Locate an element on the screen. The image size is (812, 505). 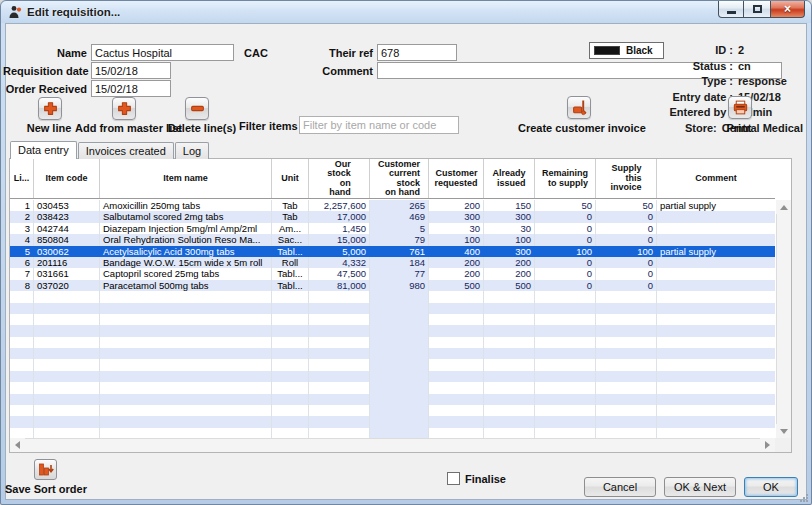
print-label: Print is located at coordinates (739, 128).